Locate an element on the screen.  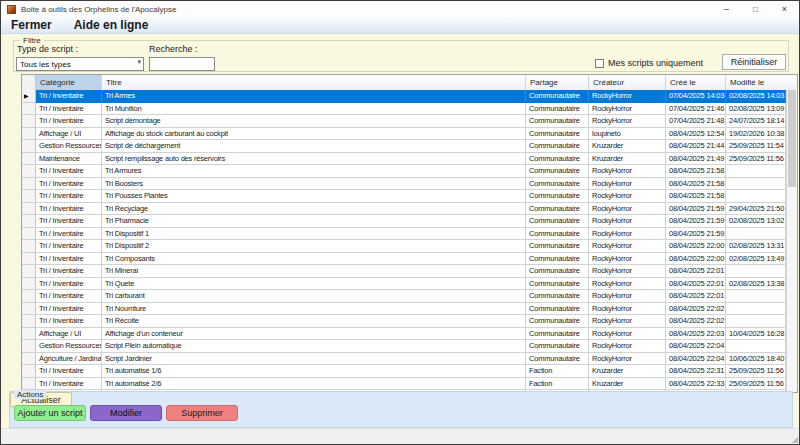
table-row: Tri / InventaireTri QueteCommunautaireRo… is located at coordinates (404, 284).